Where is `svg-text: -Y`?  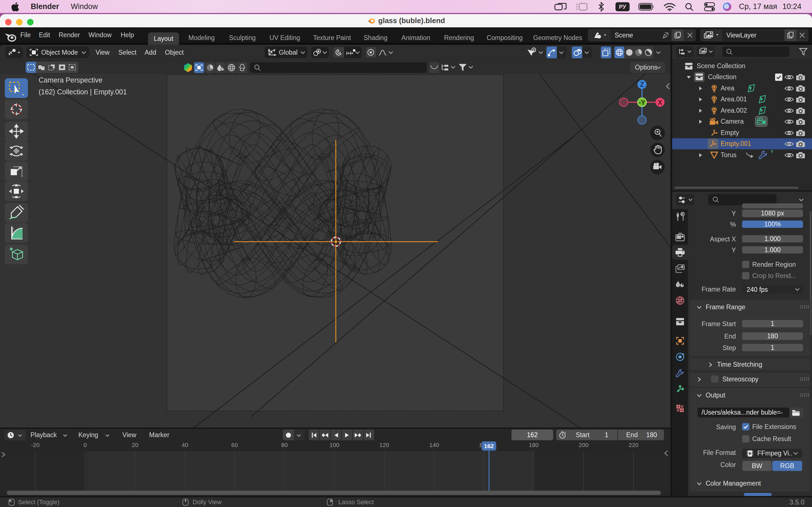 svg-text: -Y is located at coordinates (642, 103).